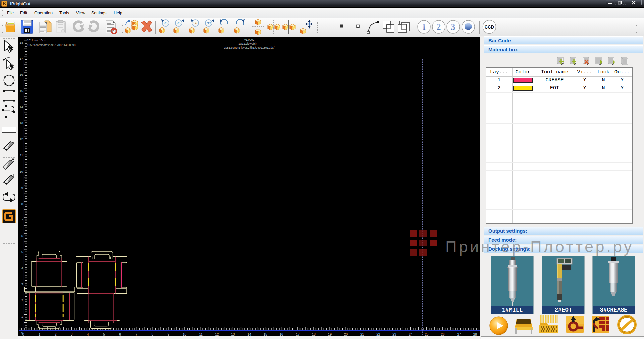  Describe the element at coordinates (21, 42) in the screenshot. I see `svg-text: 18` at that location.